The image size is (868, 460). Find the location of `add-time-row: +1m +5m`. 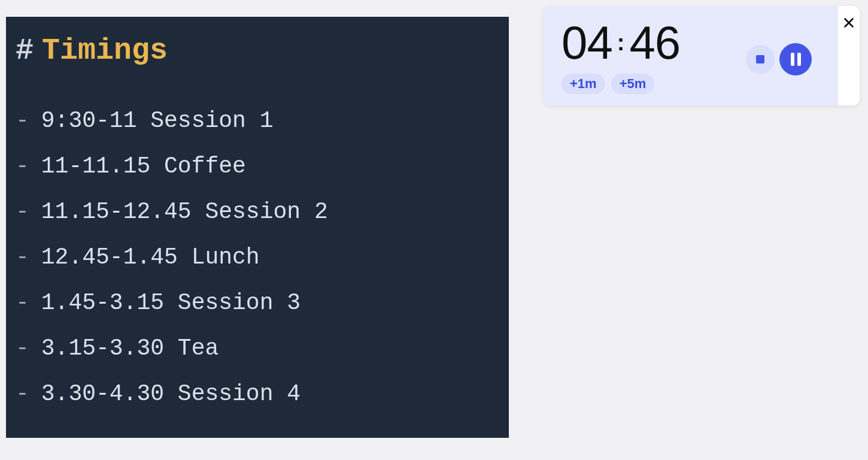

add-time-row: +1m +5m is located at coordinates (705, 84).